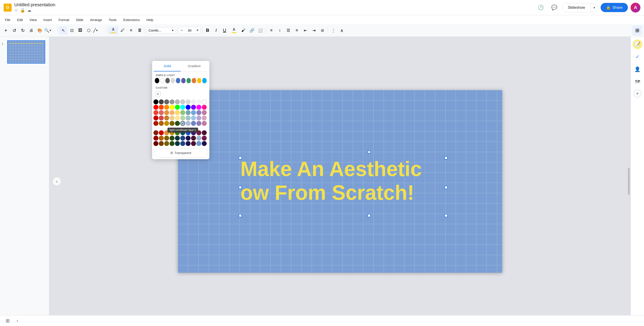  I want to click on font-size-decrease: −, so click(182, 30).